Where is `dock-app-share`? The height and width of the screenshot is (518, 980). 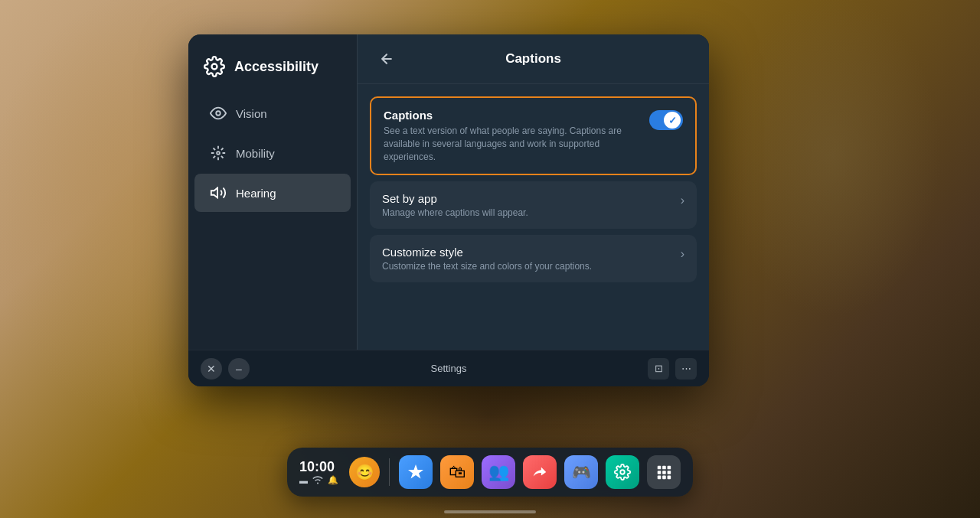 dock-app-share is located at coordinates (540, 472).